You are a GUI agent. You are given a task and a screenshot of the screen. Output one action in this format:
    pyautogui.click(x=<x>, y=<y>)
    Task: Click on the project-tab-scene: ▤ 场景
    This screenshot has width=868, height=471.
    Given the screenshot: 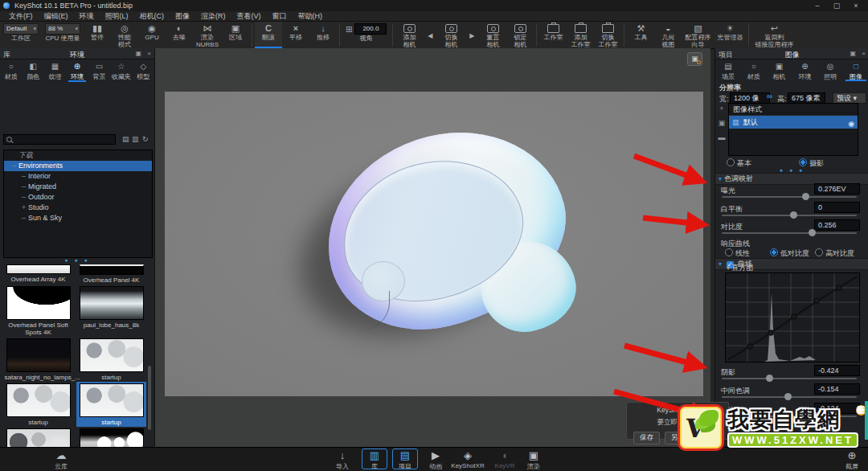 What is the action you would take?
    pyautogui.click(x=728, y=71)
    